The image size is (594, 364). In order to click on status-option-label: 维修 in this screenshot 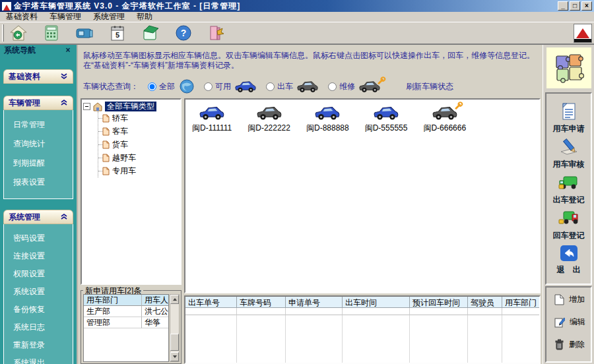, I will do `click(347, 87)`.